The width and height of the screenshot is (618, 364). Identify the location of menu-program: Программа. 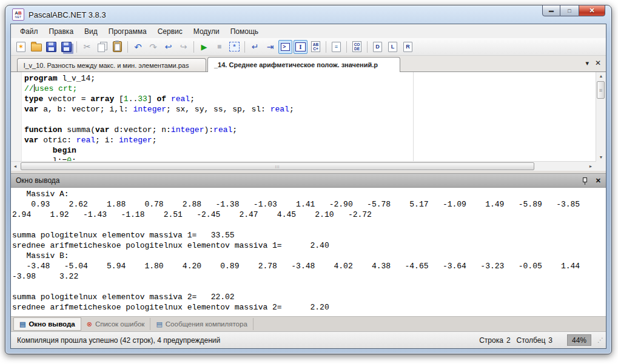
(127, 31).